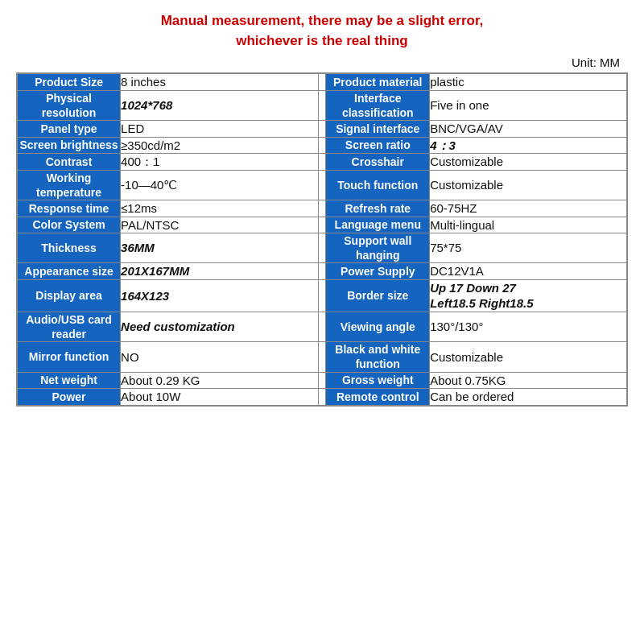 Image resolution: width=644 pixels, height=644 pixels. What do you see at coordinates (528, 272) in the screenshot?
I see `right-value-9: DC12V1A` at bounding box center [528, 272].